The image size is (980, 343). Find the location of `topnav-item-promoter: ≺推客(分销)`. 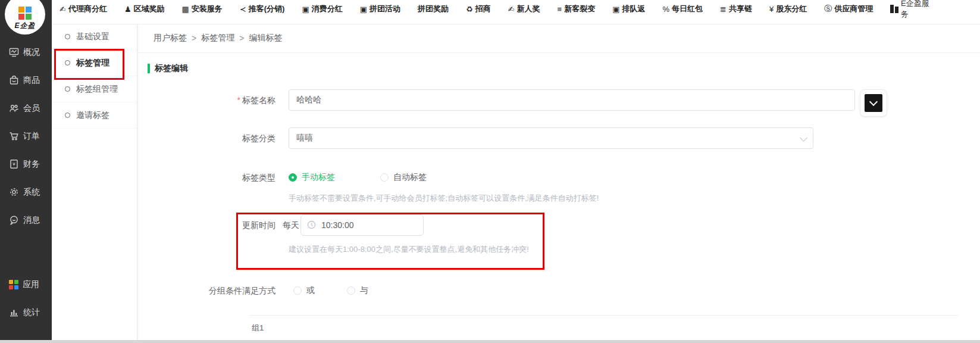

topnav-item-promoter: ≺推客(分销) is located at coordinates (262, 9).